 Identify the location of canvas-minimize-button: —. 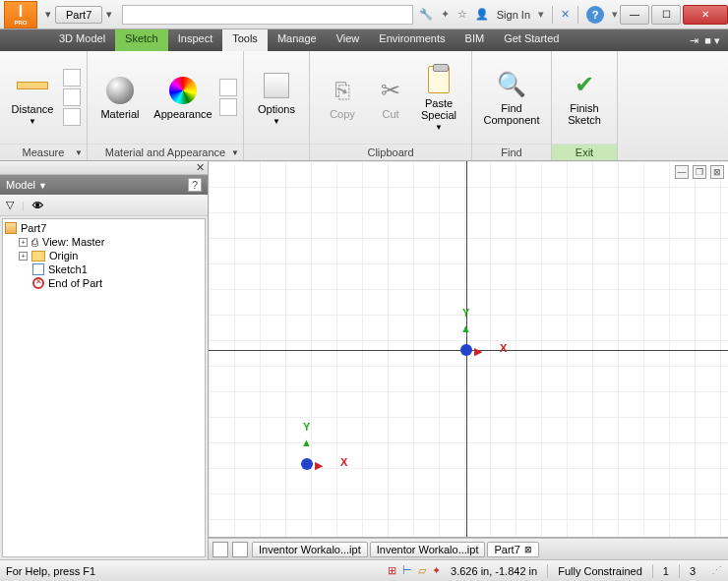
(682, 172).